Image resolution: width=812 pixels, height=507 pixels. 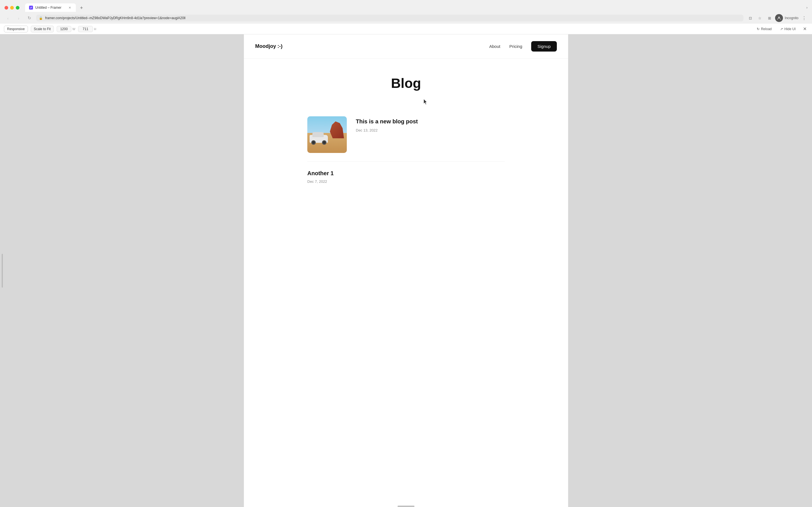 What do you see at coordinates (523, 46) in the screenshot?
I see `site-nav-links: About Pricing Signup` at bounding box center [523, 46].